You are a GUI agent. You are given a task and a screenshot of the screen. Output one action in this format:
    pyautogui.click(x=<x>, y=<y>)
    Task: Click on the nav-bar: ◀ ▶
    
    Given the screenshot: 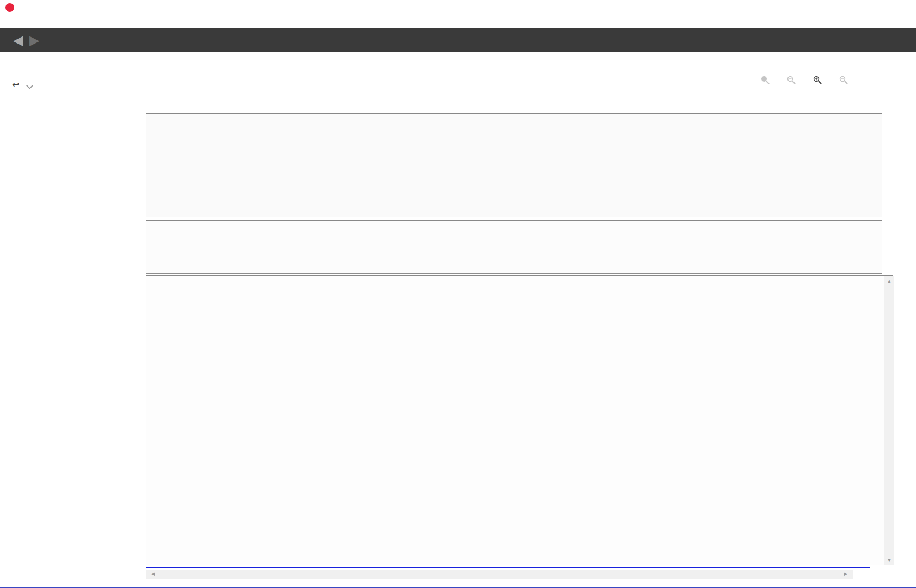 What is the action you would take?
    pyautogui.click(x=458, y=40)
    